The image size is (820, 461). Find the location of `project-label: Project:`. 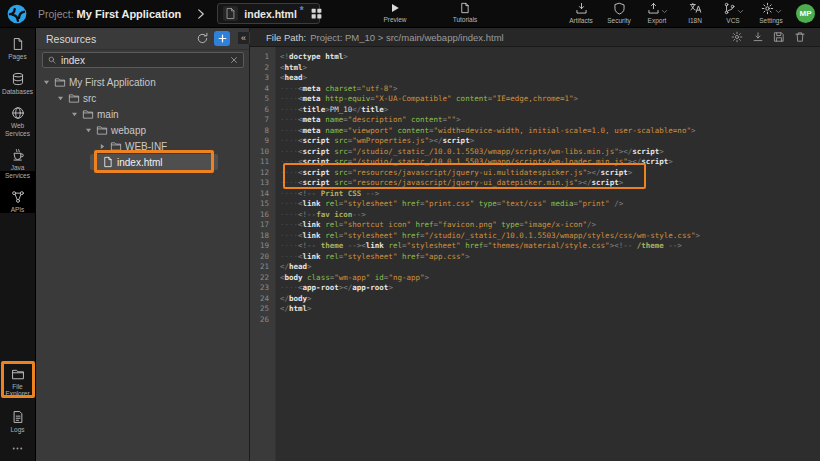

project-label: Project: is located at coordinates (56, 14).